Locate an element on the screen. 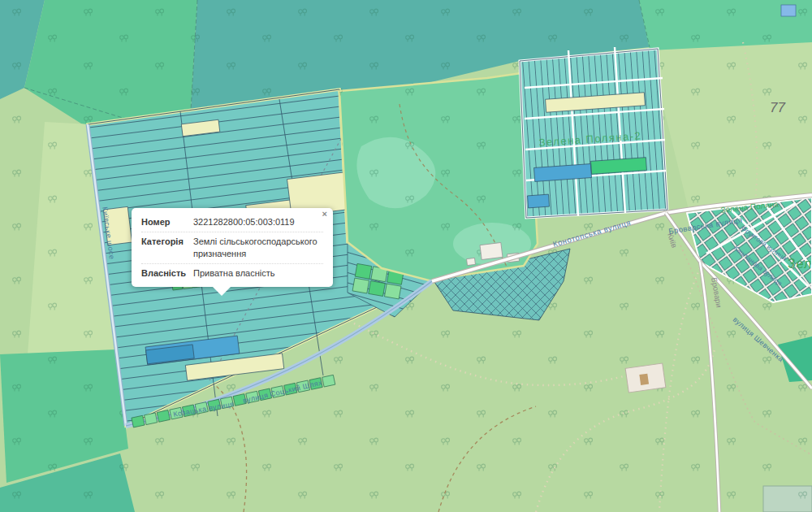 The width and height of the screenshot is (812, 512). popup-field-value: 3221282800:05:003:0119 is located at coordinates (258, 223).